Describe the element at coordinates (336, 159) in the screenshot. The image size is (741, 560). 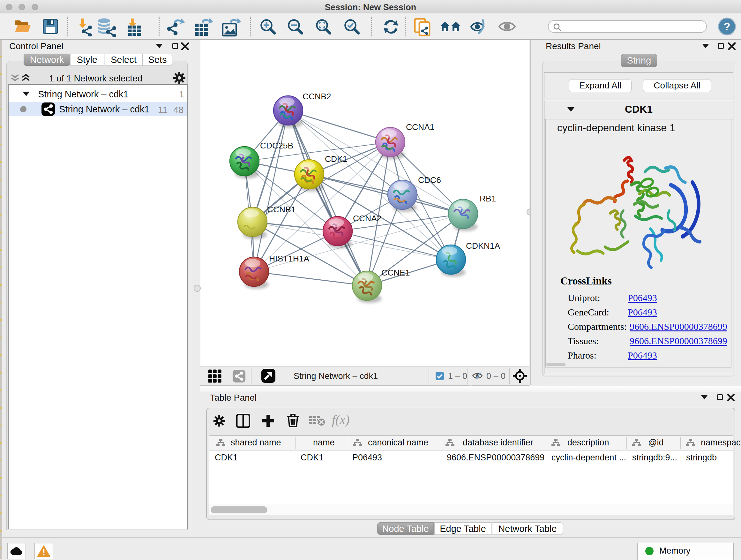
I see `svg-text: CDK1` at that location.